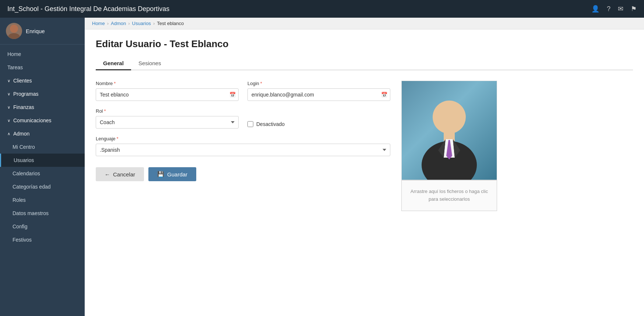 Image resolution: width=644 pixels, height=316 pixels. What do you see at coordinates (167, 83) in the screenshot?
I see `nombre-label: Nombre*` at bounding box center [167, 83].